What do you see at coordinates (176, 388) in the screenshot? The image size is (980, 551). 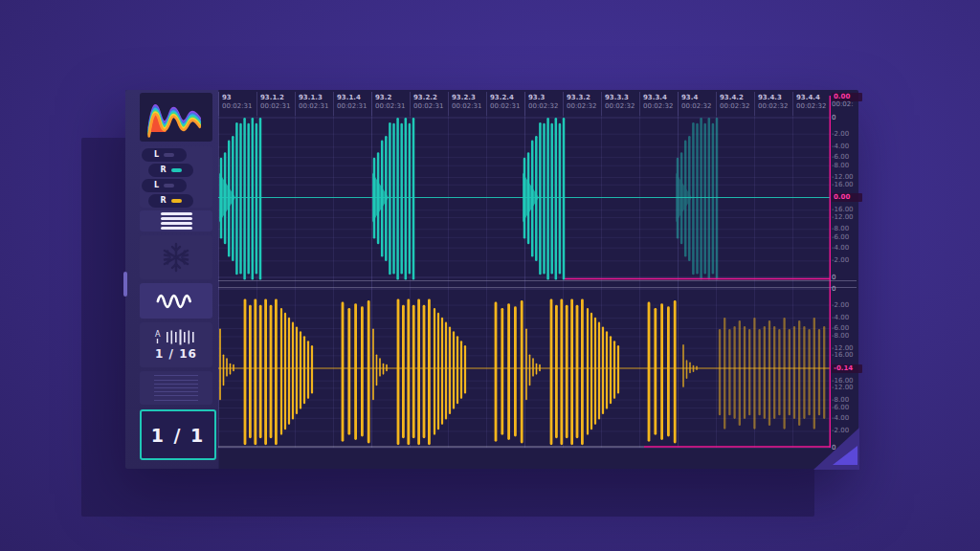 I see `pattern-list-button` at bounding box center [176, 388].